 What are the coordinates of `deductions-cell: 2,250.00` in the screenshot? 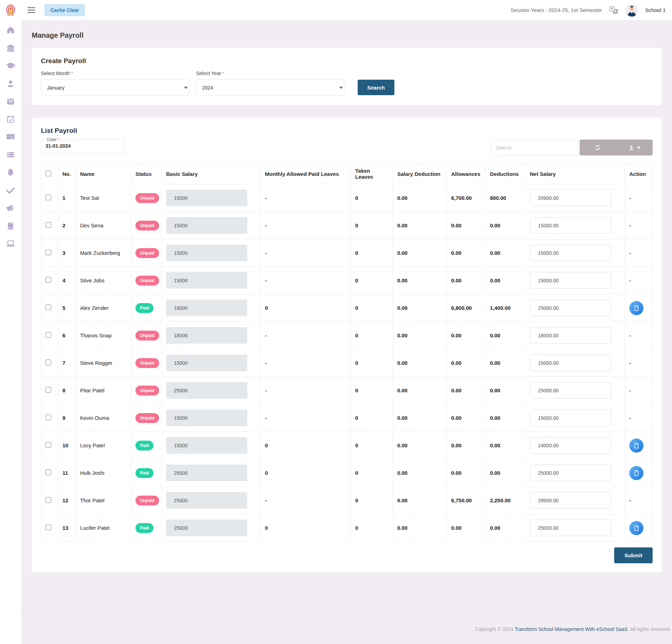 It's located at (506, 501).